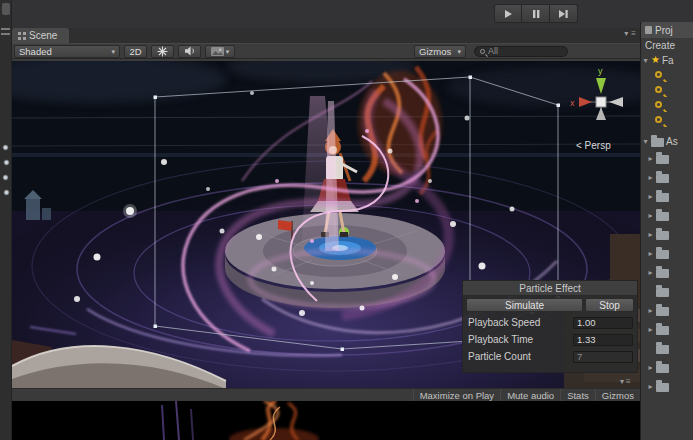  What do you see at coordinates (550, 340) in the screenshot?
I see `playback-time-row: Playback Time 1.33` at bounding box center [550, 340].